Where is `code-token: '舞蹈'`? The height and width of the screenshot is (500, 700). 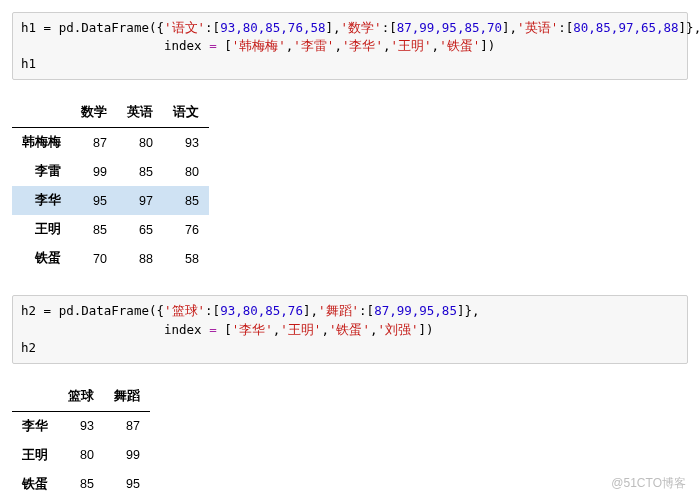
code-token: '舞蹈' is located at coordinates (338, 310).